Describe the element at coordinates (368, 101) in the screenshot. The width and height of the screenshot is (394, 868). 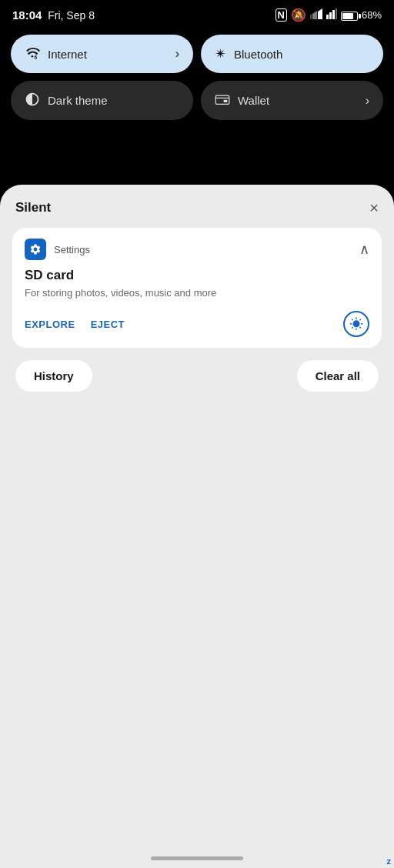
I see `tile-wallet-arrow: ›` at that location.